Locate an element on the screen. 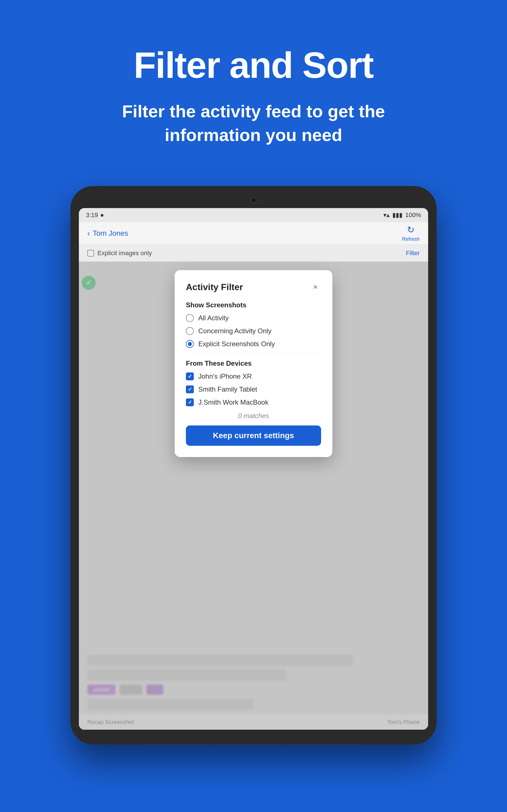  wifi-icon: ▾▴ is located at coordinates (386, 215).